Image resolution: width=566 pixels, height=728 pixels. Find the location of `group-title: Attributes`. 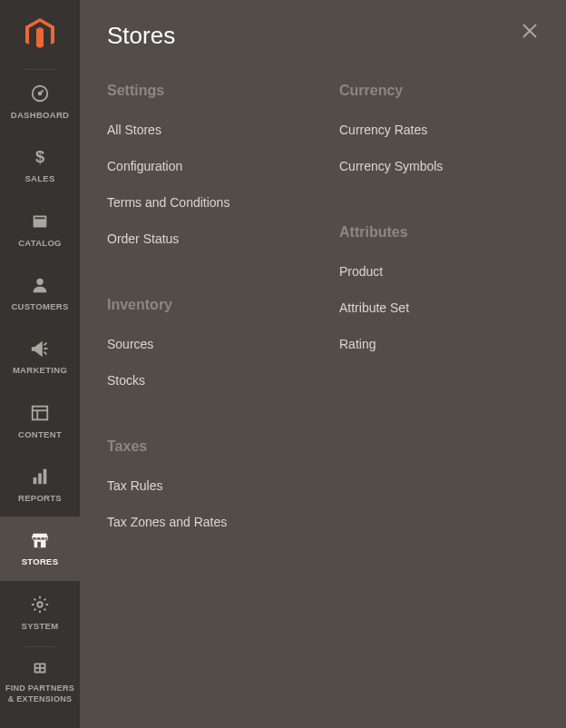

group-title: Attributes is located at coordinates (439, 232).